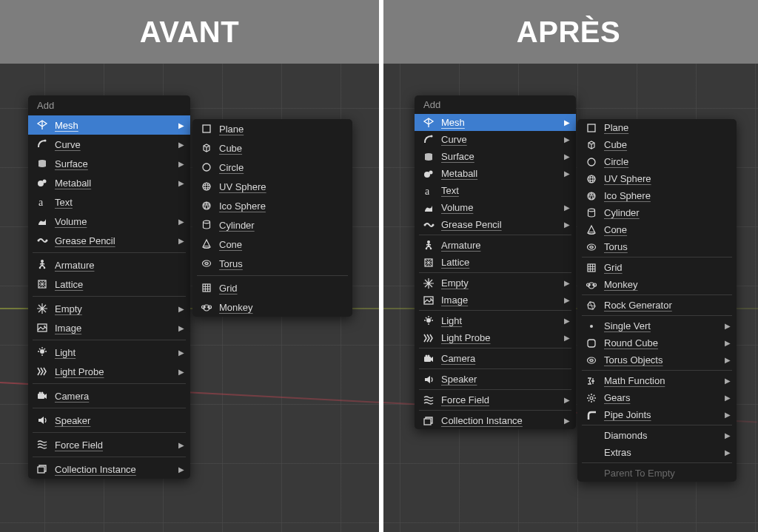  Describe the element at coordinates (657, 305) in the screenshot. I see `menu-item-rock-generator: Rock Generator` at that location.